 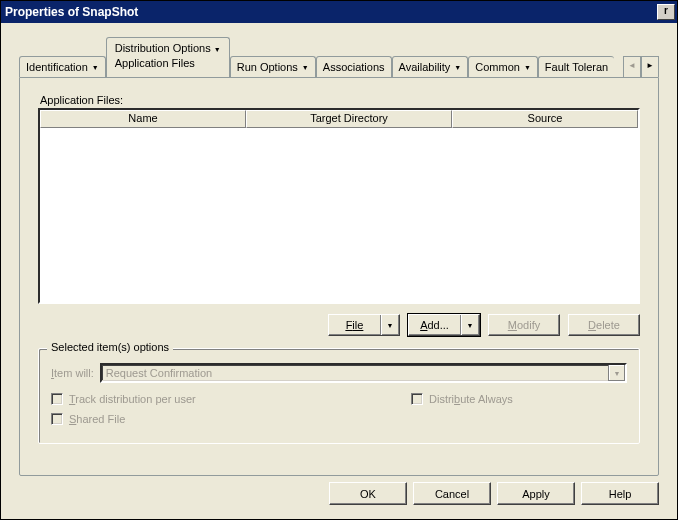 What do you see at coordinates (339, 119) in the screenshot?
I see `list-header: Name Target Directory Source` at bounding box center [339, 119].